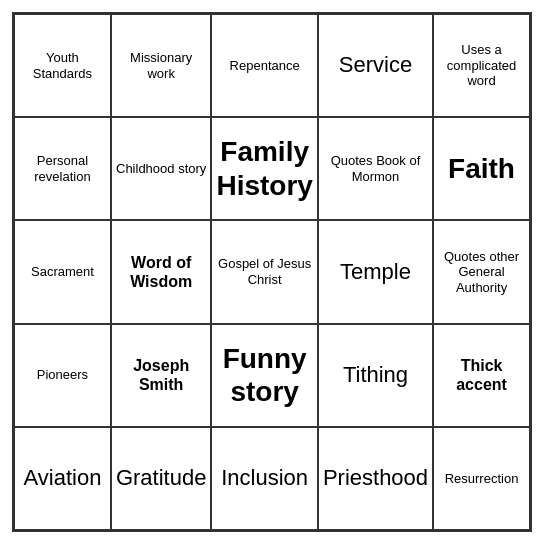  What do you see at coordinates (264, 168) in the screenshot?
I see `bingo-cell-r1c2: Family History` at bounding box center [264, 168].